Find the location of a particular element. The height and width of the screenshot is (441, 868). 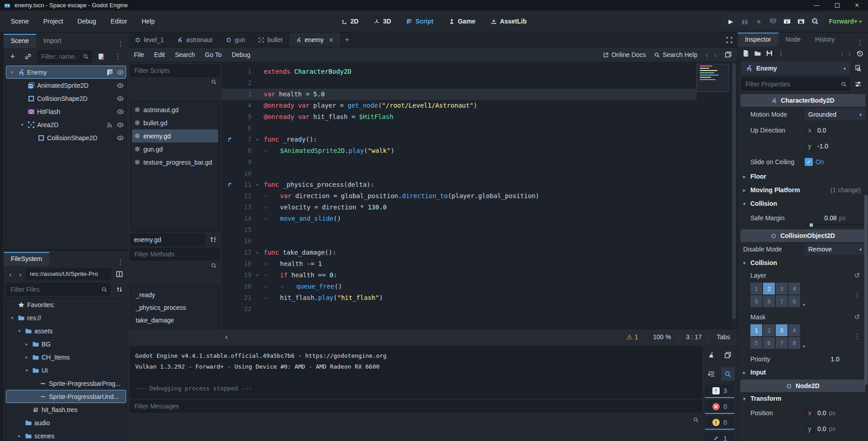

layer-bit-3: 3 is located at coordinates (782, 289).